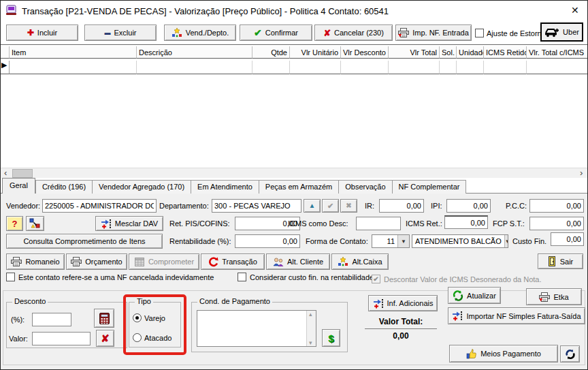 This screenshot has width=588, height=370. What do you see at coordinates (257, 328) in the screenshot?
I see `cond-pagamento-textarea: ▴ ▾` at bounding box center [257, 328].